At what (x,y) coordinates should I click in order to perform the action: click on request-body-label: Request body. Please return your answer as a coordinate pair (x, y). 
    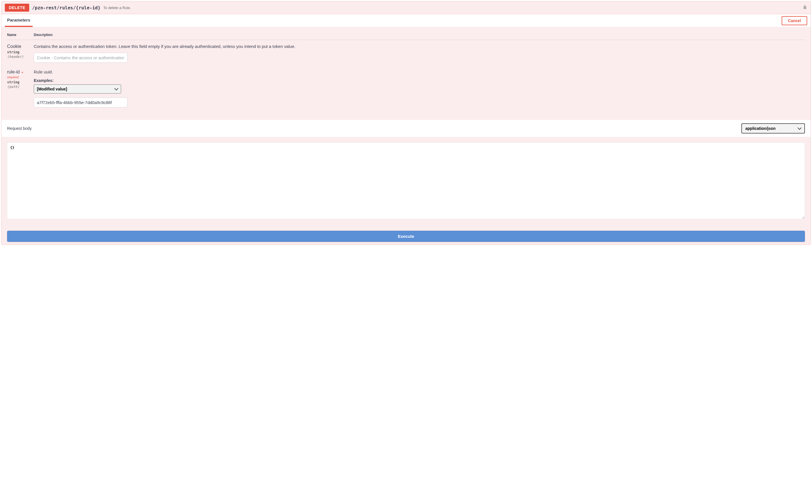
    Looking at the image, I should click on (19, 128).